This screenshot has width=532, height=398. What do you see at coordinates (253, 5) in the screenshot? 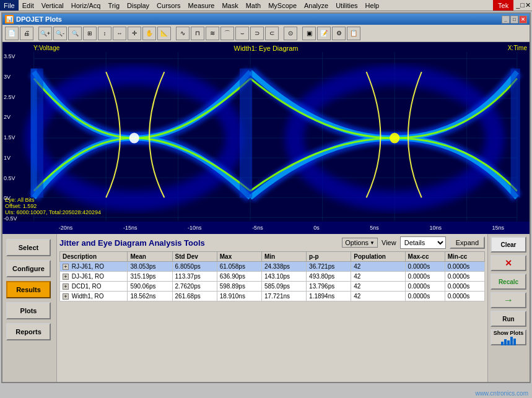
I see `menu-math: Math` at bounding box center [253, 5].